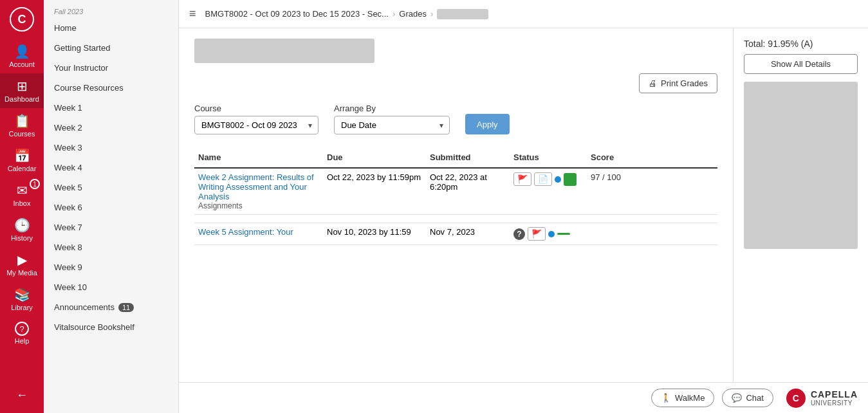 This screenshot has width=868, height=413. What do you see at coordinates (652, 192) in the screenshot?
I see `row1-score-cell: 97 / 100` at bounding box center [652, 192].